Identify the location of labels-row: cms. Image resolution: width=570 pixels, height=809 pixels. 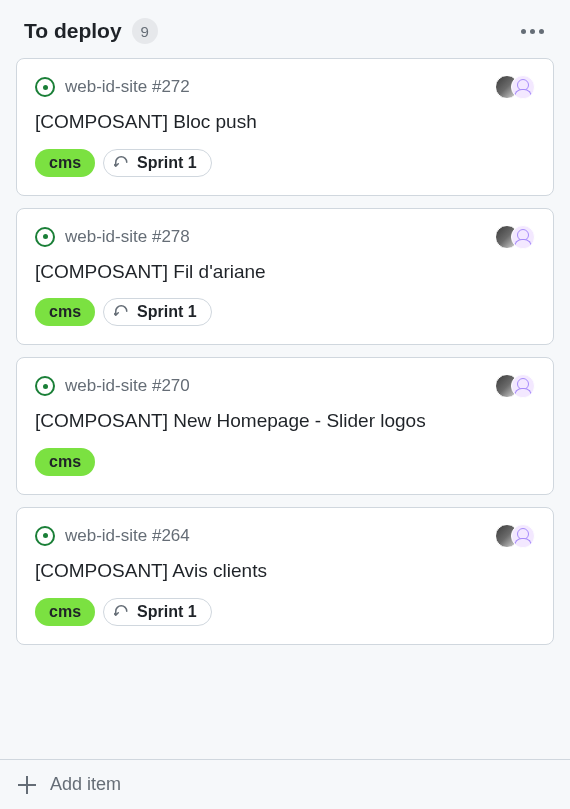
(285, 462).